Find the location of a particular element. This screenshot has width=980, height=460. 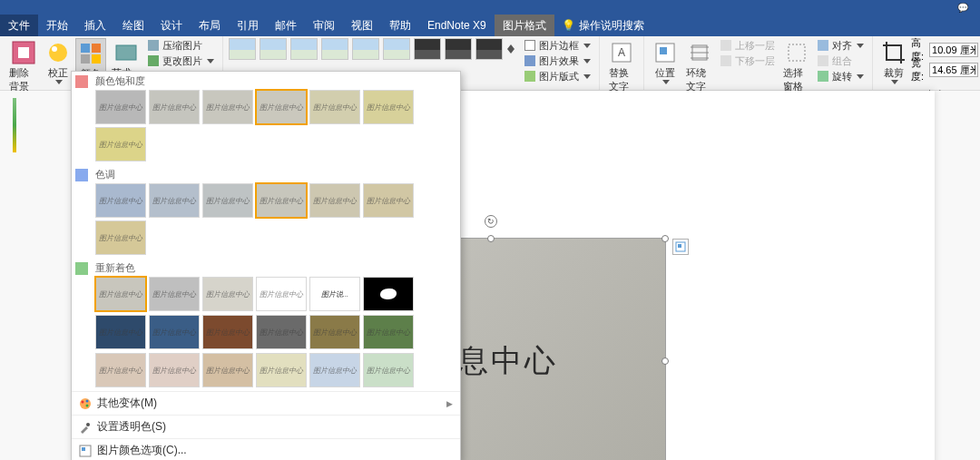

recolor-row-3: 图片信息中心图片信息中心图片信息中心图片信息中心图片信息中心图片信息中心 is located at coordinates (275, 372).